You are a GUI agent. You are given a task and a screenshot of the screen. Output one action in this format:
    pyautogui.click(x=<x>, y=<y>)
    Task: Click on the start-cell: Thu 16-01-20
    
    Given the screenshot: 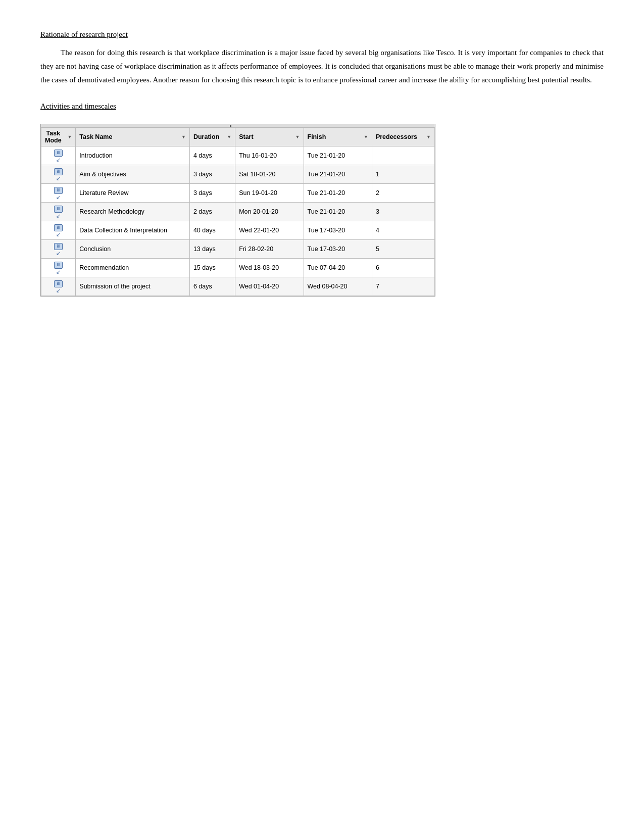 What is the action you would take?
    pyautogui.click(x=270, y=156)
    